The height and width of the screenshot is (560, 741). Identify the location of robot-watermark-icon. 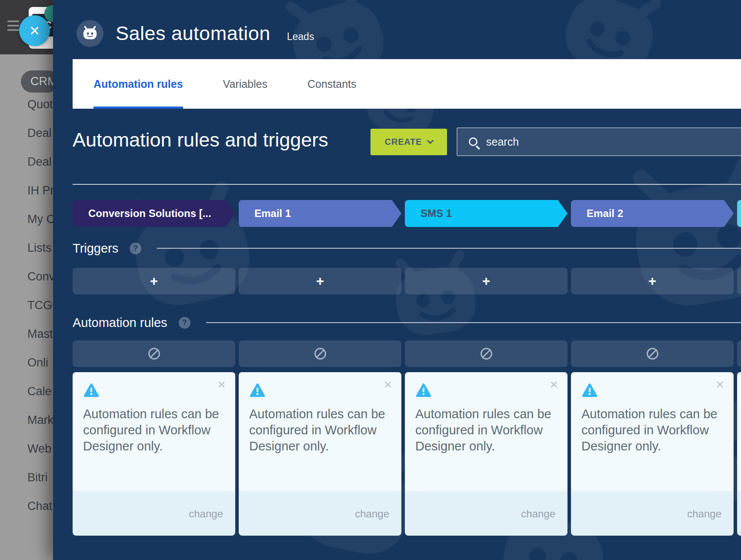
(436, 300).